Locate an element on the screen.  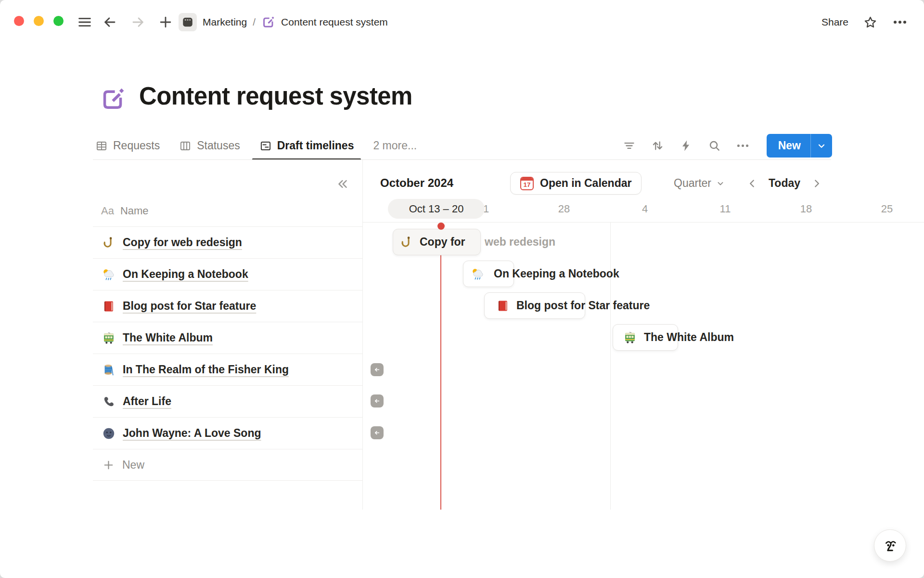
calendar-icon-day: 17 is located at coordinates (527, 185).